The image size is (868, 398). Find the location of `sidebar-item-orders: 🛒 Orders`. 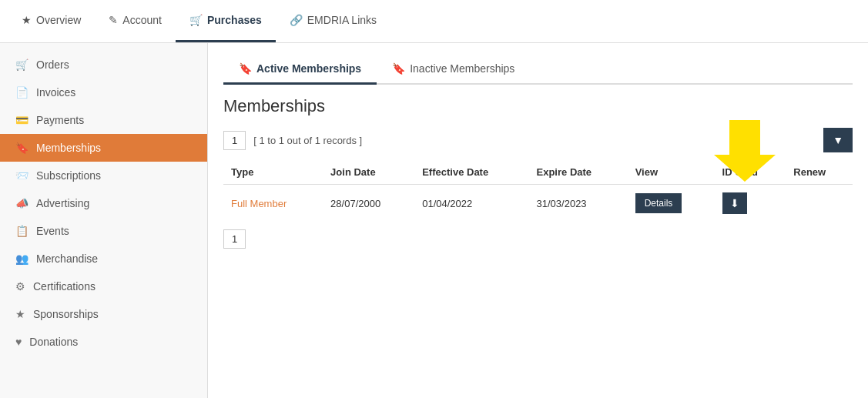

sidebar-item-orders: 🛒 Orders is located at coordinates (103, 65).